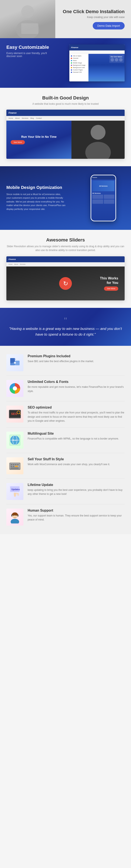 The image size is (131, 868). What do you see at coordinates (111, 288) in the screenshot?
I see `slider-see-more-btn: See More` at bounding box center [111, 288].